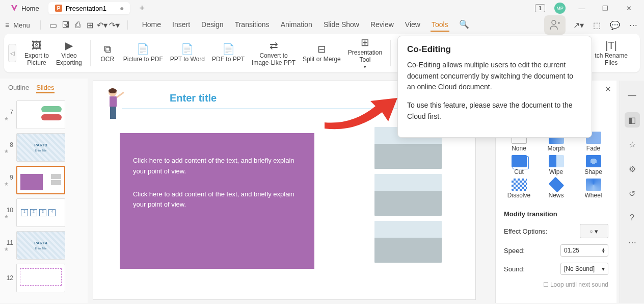 Image resolution: width=644 pixels, height=304 pixels. I want to click on tooltip-para-1: Co-Editing allows multiple users to edit…, so click(495, 77).